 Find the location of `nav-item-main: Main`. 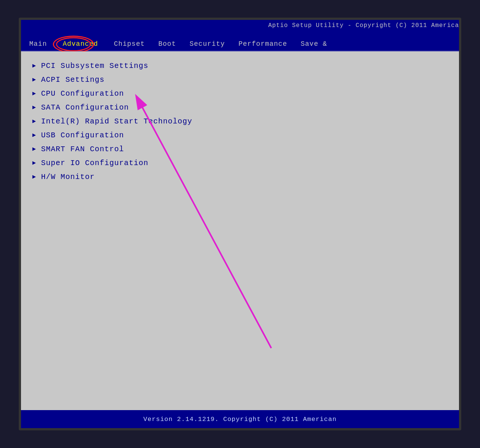

nav-item-main: Main is located at coordinates (38, 44).